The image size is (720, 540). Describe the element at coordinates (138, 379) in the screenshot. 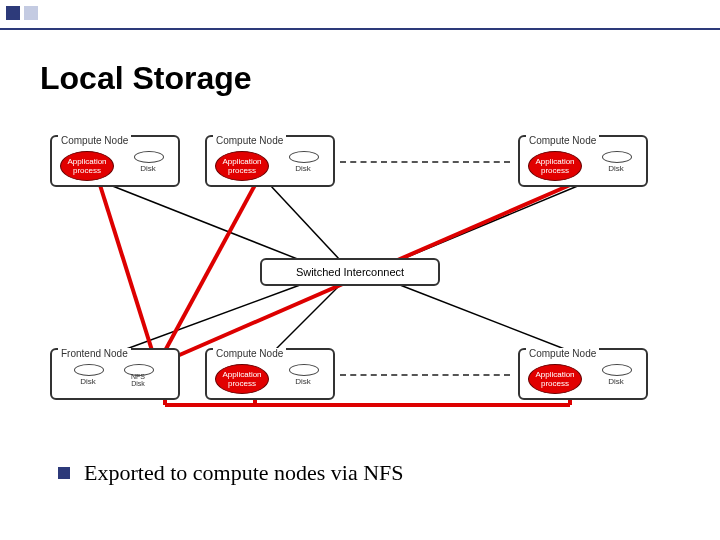

I see `nfs-disk-icon: NFS Disk` at that location.